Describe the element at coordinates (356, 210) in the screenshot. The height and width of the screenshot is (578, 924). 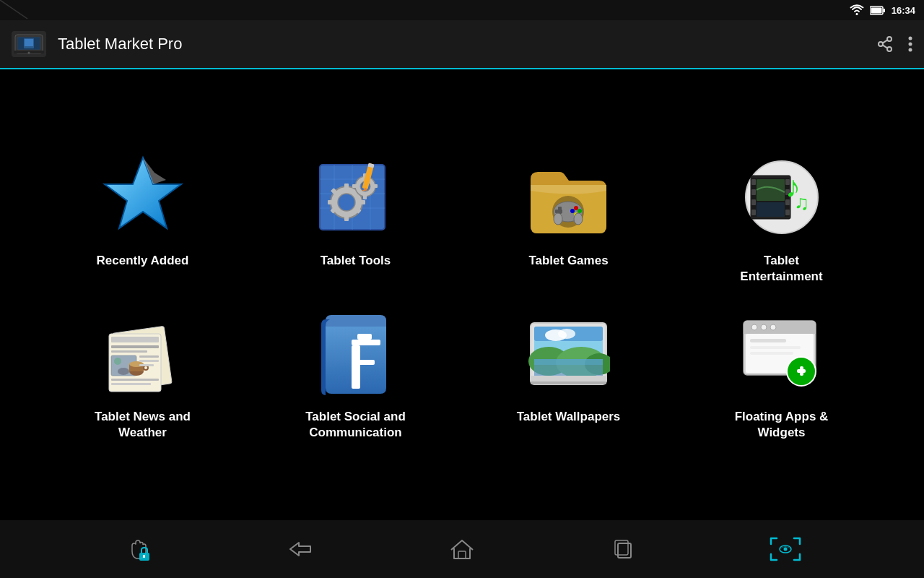
I see `tablet-tools-item: Tablet Tools` at that location.